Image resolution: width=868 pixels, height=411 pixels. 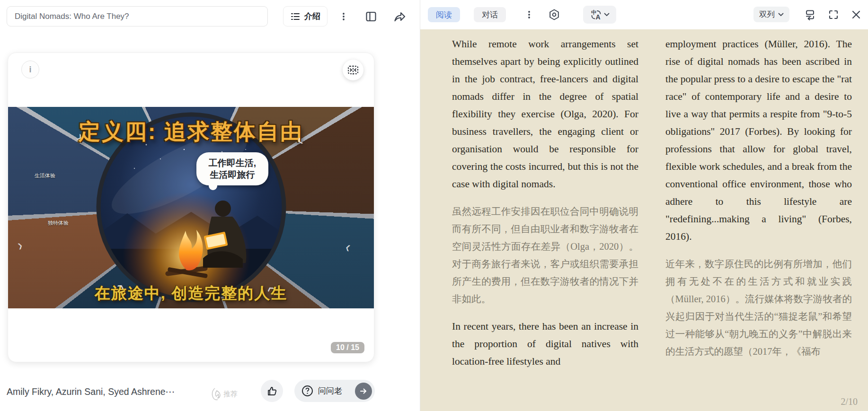 What do you see at coordinates (545, 255) in the screenshot?
I see `paragraph-translation: 虽然远程工作安排因在职位合同中明确说明而有所不同，但自由职业者和数字游牧者在空间…` at bounding box center [545, 255].